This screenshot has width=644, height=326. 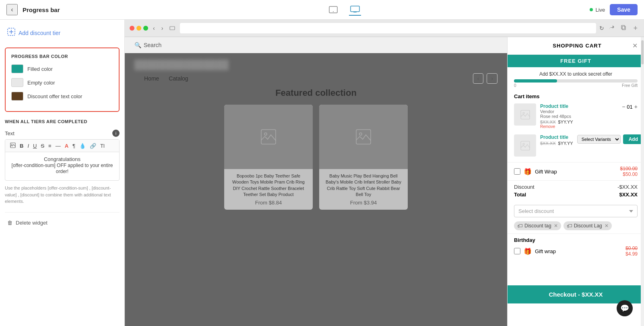 What do you see at coordinates (178, 78) in the screenshot?
I see `nav-catalog: Catalog` at bounding box center [178, 78].